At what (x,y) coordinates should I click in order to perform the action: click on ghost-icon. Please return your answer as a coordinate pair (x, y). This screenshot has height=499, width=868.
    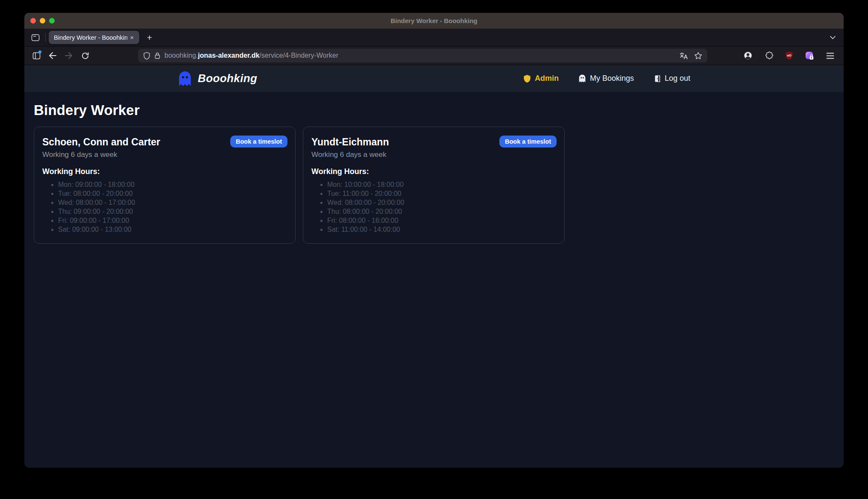
    Looking at the image, I should click on (582, 79).